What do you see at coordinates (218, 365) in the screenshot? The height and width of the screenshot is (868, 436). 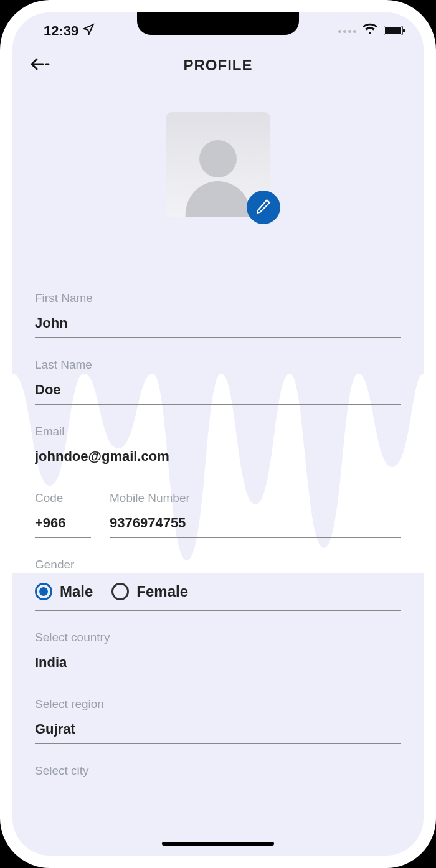 I see `last-name-label: Last Name` at bounding box center [218, 365].